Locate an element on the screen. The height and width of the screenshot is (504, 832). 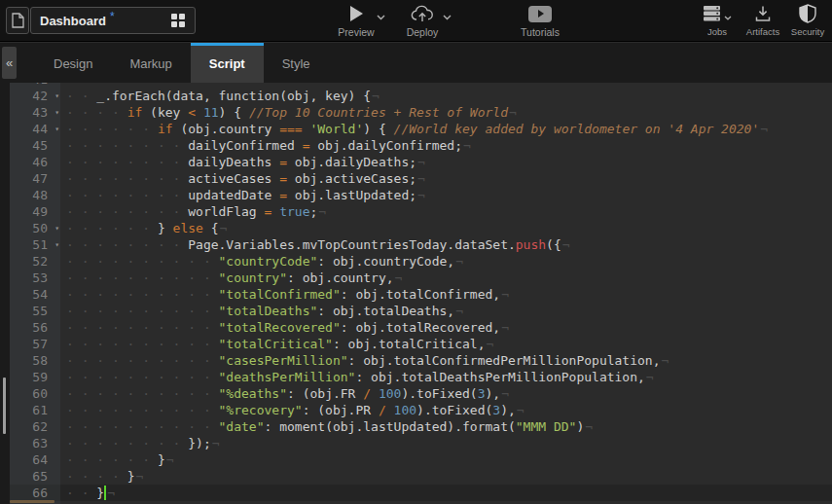
editor-scroll-track is located at coordinates (5, 294).